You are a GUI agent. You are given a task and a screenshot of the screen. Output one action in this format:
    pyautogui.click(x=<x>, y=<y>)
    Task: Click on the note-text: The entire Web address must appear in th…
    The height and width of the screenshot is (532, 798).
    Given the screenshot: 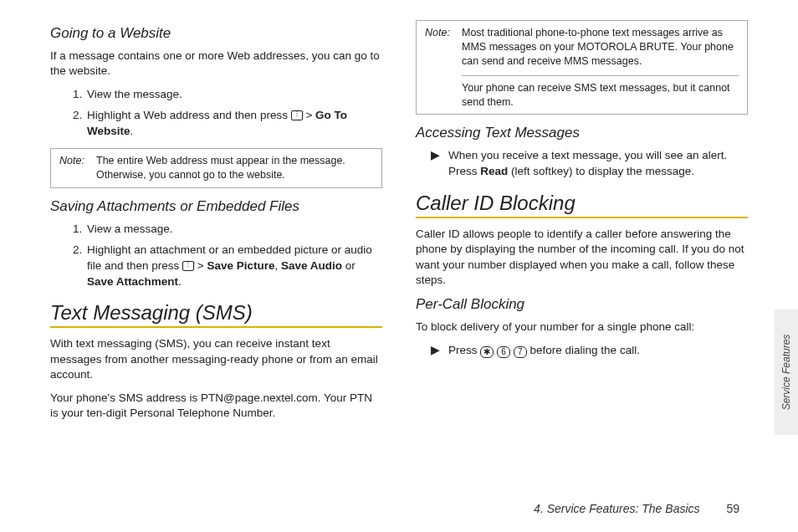 What is the action you would take?
    pyautogui.click(x=234, y=168)
    